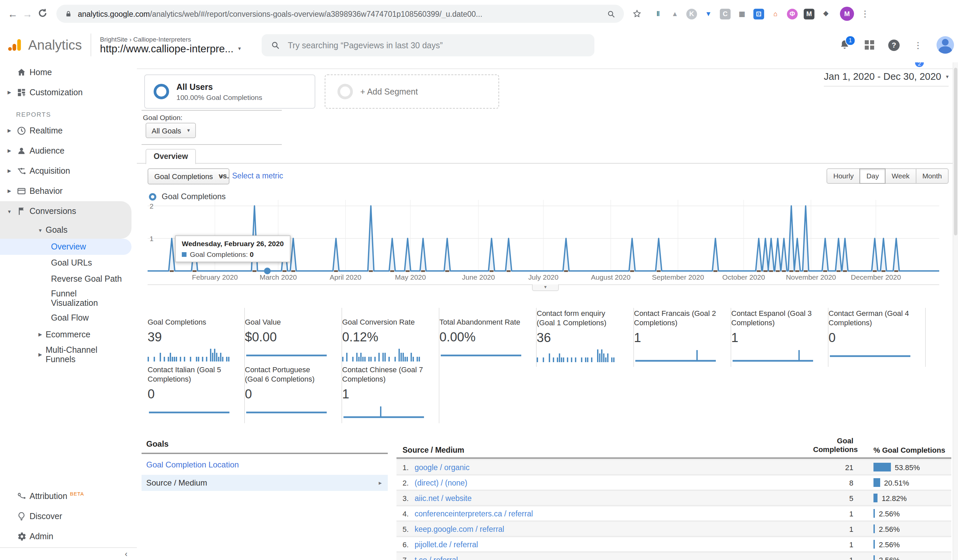 This screenshot has width=958, height=560. I want to click on browser-menu-icon: ⋮, so click(865, 14).